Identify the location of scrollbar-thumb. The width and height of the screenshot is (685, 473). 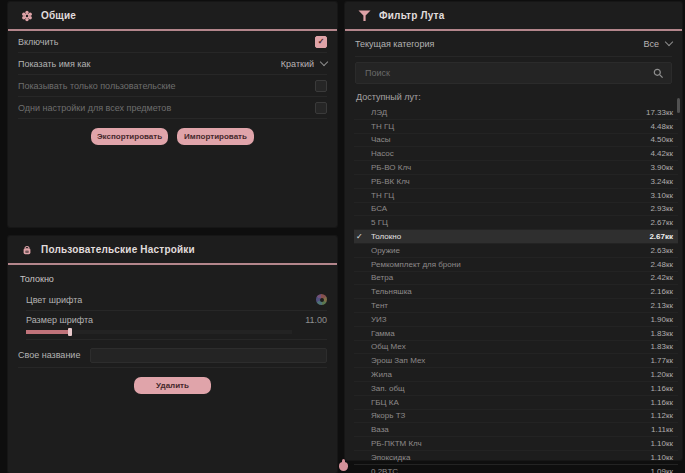
(678, 106).